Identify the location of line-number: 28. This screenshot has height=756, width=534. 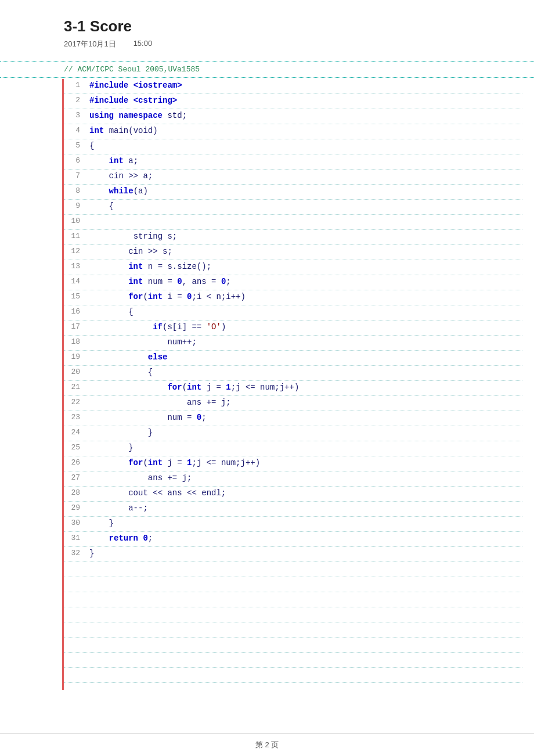
(75, 494).